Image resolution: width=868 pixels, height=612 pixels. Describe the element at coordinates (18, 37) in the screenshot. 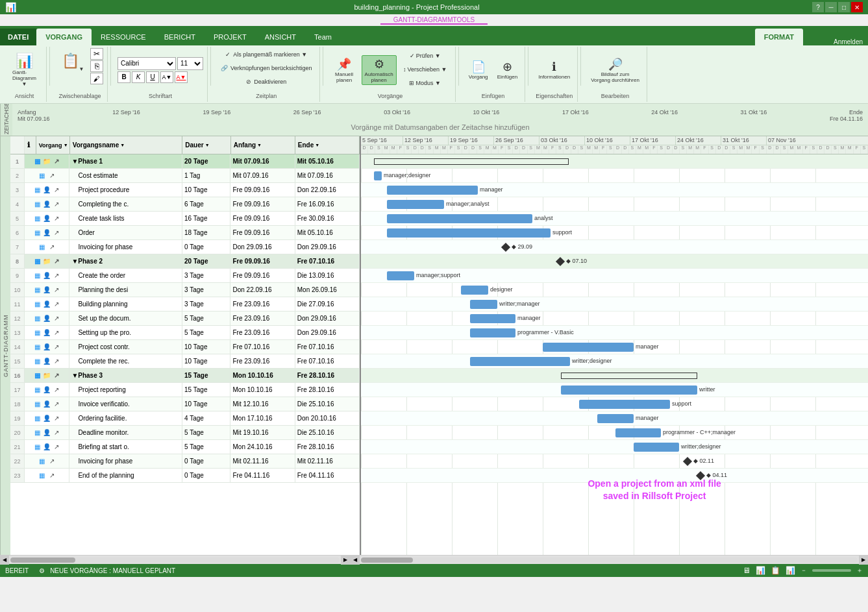

I see `tab-datei: DATEI` at that location.